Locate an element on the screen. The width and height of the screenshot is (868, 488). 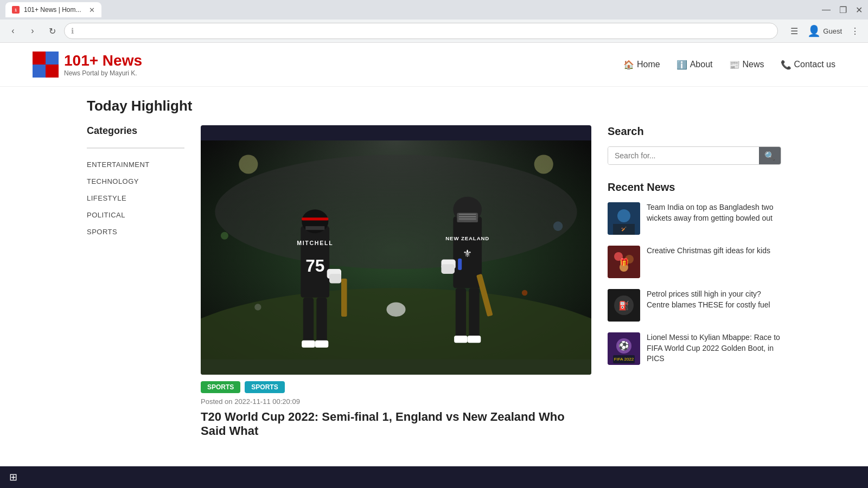
news-thumb-4-img: ⚽ FIFA 2022 is located at coordinates (624, 349).